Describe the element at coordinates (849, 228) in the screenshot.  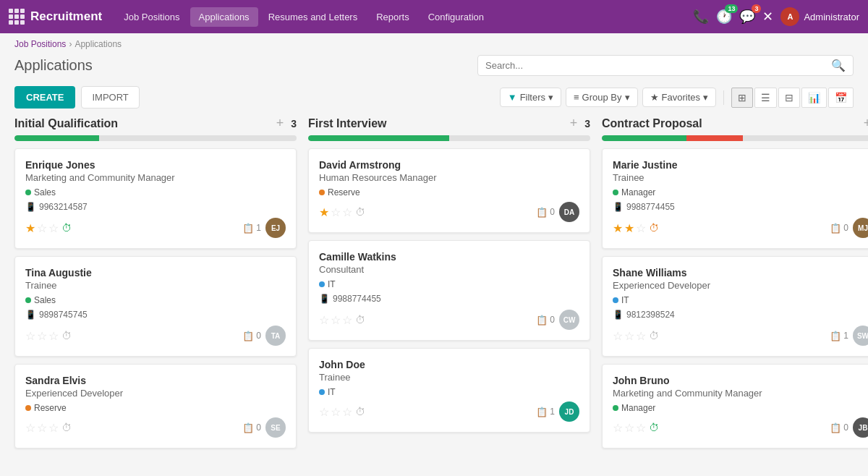
I see `card-meta: 📋 0 MJ` at that location.